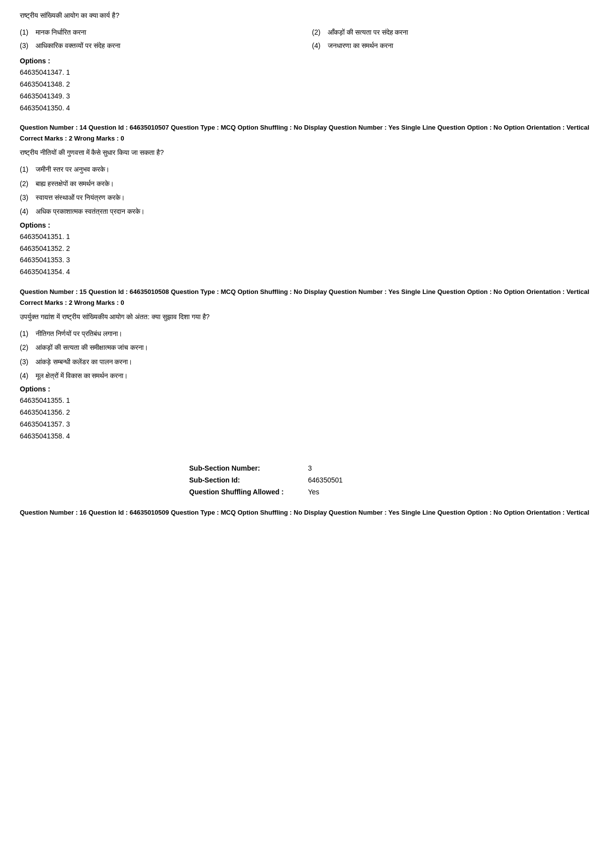 The image size is (614, 868). I want to click on question-15-meta: Question Number : 15 Question Id : 64635…, so click(307, 292).